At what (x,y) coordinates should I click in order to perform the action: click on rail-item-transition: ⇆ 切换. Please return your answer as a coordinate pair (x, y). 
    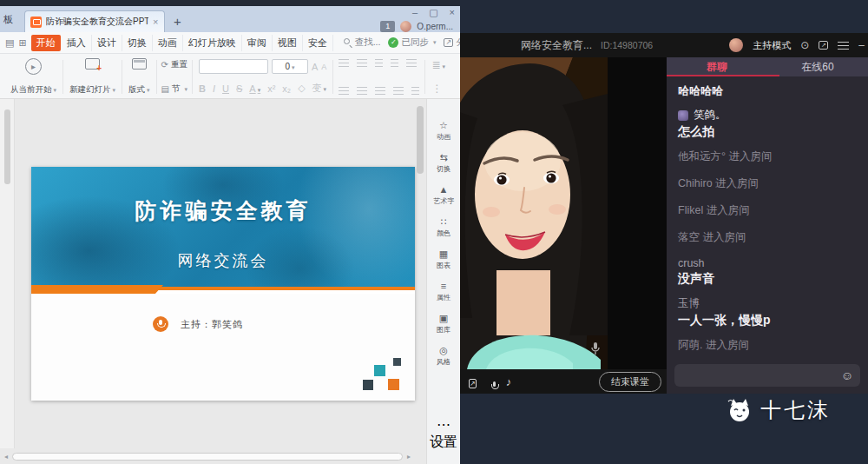
    Looking at the image, I should click on (444, 163).